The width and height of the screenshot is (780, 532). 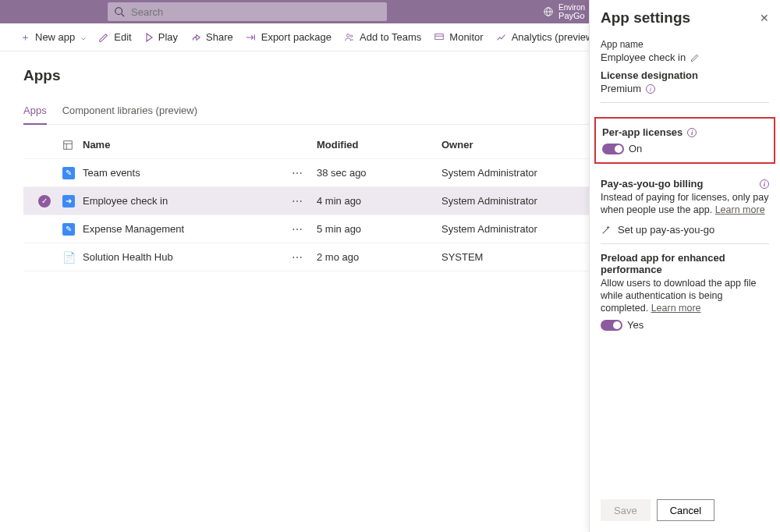 I want to click on tab-component-libraries: Component libraries (preview), so click(x=129, y=111).